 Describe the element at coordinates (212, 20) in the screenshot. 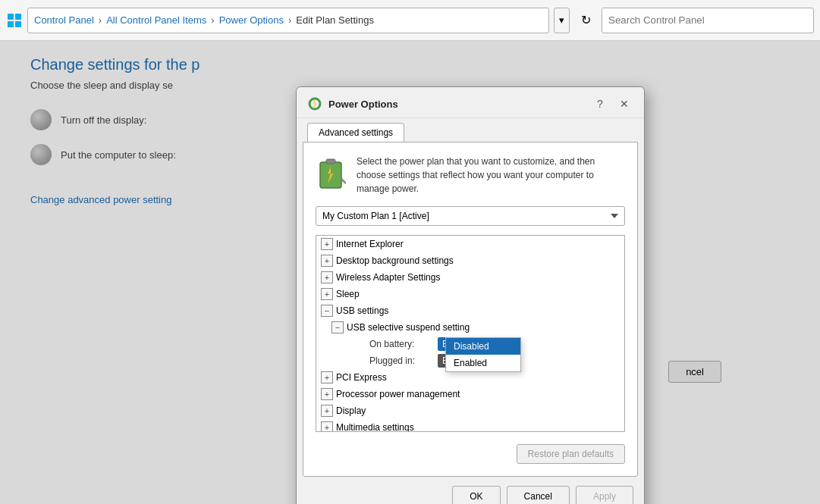

I see `breadcrumb-sep-2: ›` at that location.